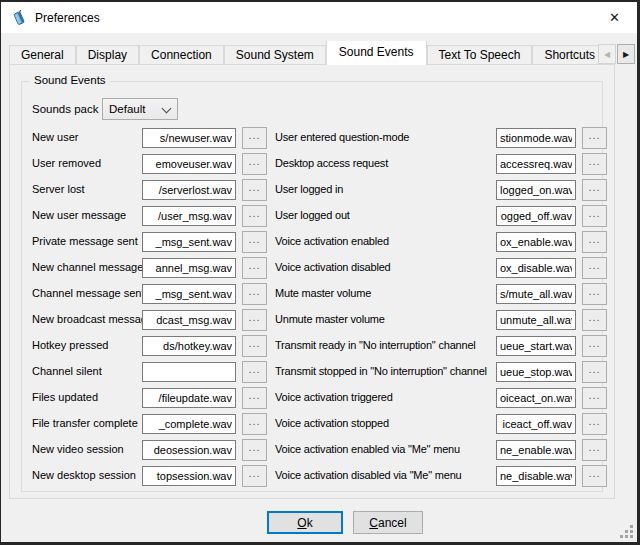  Describe the element at coordinates (332, 163) in the screenshot. I see `sound-event-label: Desktop access request` at that location.